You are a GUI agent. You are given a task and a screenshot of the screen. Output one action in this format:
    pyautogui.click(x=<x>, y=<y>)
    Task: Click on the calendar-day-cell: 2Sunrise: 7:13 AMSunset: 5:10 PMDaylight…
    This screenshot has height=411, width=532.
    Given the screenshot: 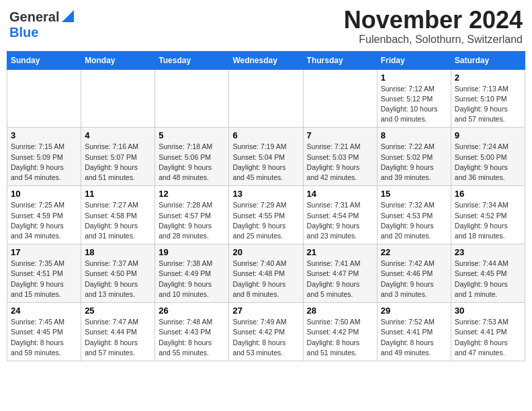 What is the action you would take?
    pyautogui.click(x=488, y=98)
    